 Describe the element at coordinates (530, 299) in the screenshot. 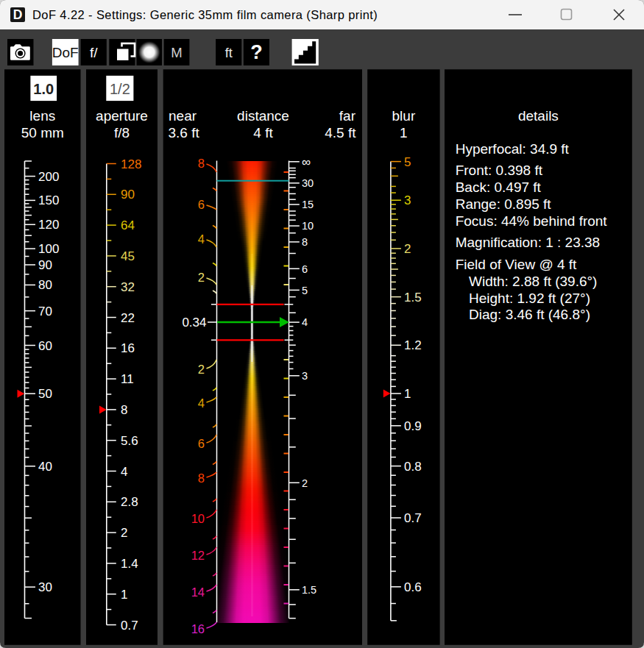

I see `svg-text: Height: 1.92 ft (27°)` at that location.